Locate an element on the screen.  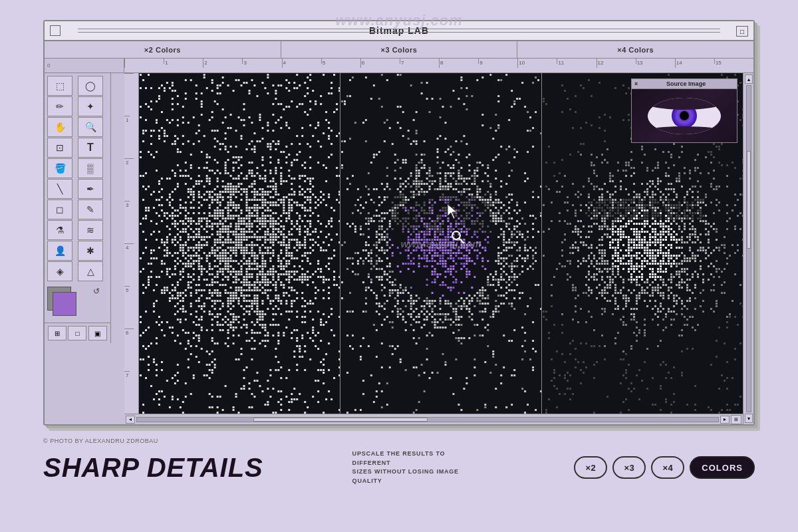
scroll-corner-btn: ⊞ is located at coordinates (736, 420).